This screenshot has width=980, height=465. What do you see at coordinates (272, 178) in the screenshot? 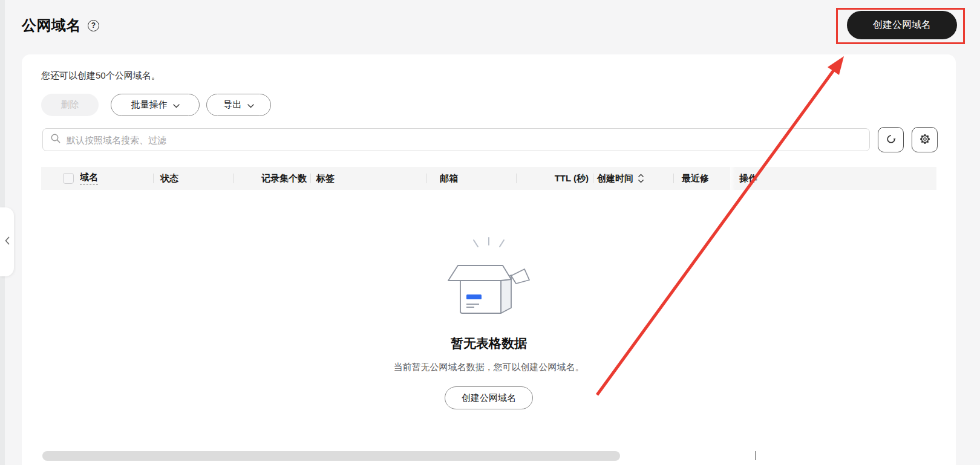
I see `column-recordsets: 记录集个数` at bounding box center [272, 178].